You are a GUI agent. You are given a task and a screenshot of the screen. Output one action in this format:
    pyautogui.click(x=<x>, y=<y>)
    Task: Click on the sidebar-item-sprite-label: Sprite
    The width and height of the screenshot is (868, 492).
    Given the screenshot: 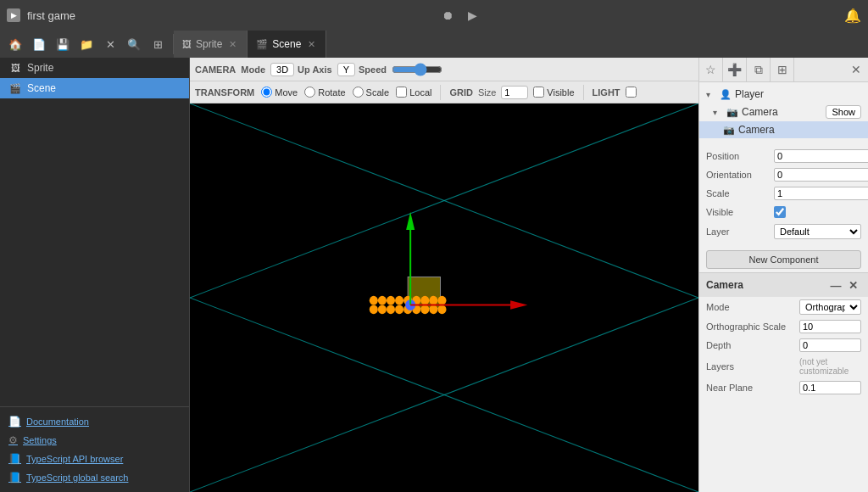 What is the action you would take?
    pyautogui.click(x=41, y=68)
    